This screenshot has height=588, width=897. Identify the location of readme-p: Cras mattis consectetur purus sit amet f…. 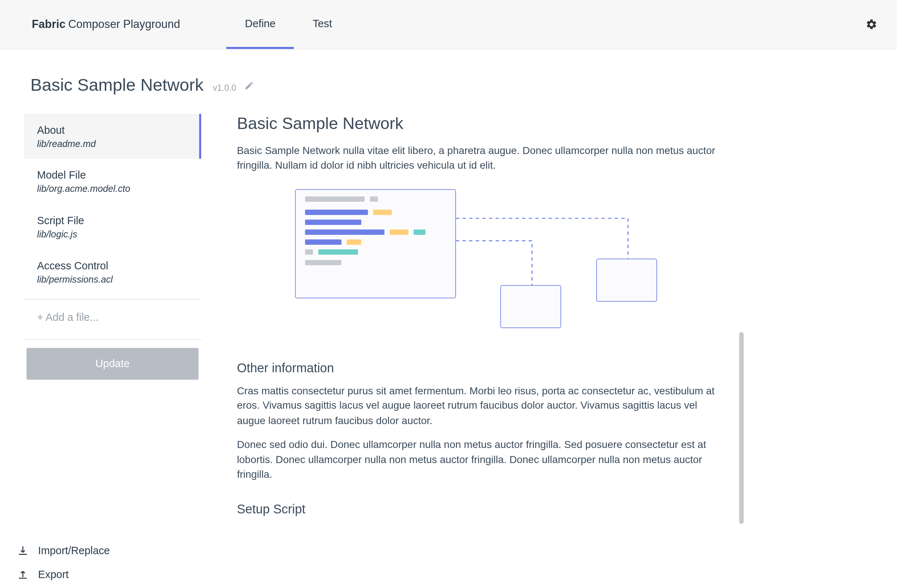
(479, 406).